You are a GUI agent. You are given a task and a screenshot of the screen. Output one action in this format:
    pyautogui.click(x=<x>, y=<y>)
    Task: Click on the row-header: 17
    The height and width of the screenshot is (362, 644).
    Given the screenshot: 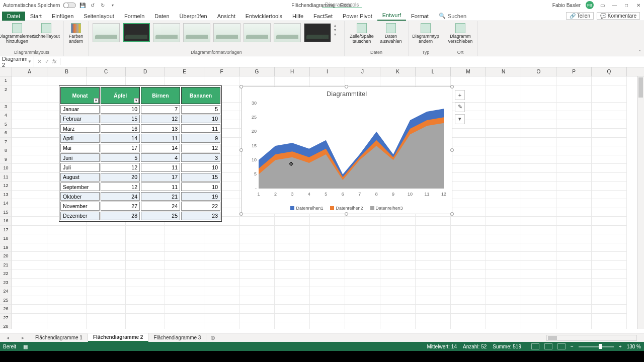 What is the action you would take?
    pyautogui.click(x=6, y=230)
    